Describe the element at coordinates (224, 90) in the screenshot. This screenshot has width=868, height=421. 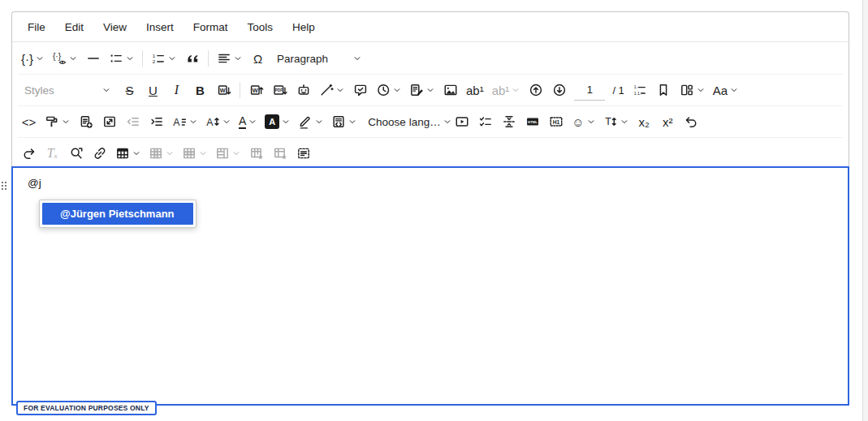
I see `import-from-word-button: W` at that location.